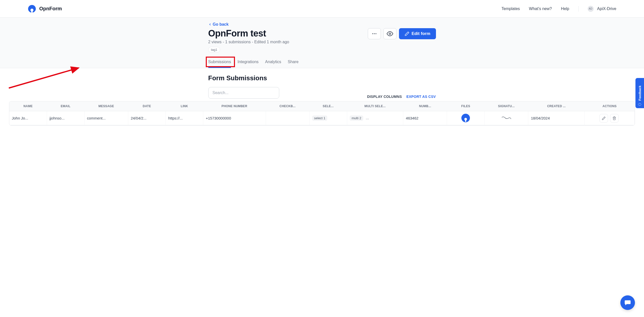  I want to click on cell-select: select 1, so click(328, 118).